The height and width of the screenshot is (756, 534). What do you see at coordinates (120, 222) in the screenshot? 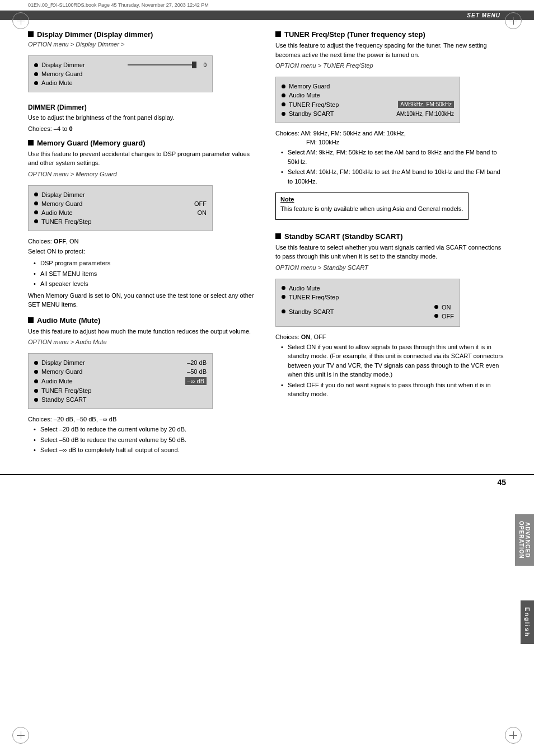
I see `mg-item-tuner: TUNER Freq/Step` at bounding box center [120, 222].